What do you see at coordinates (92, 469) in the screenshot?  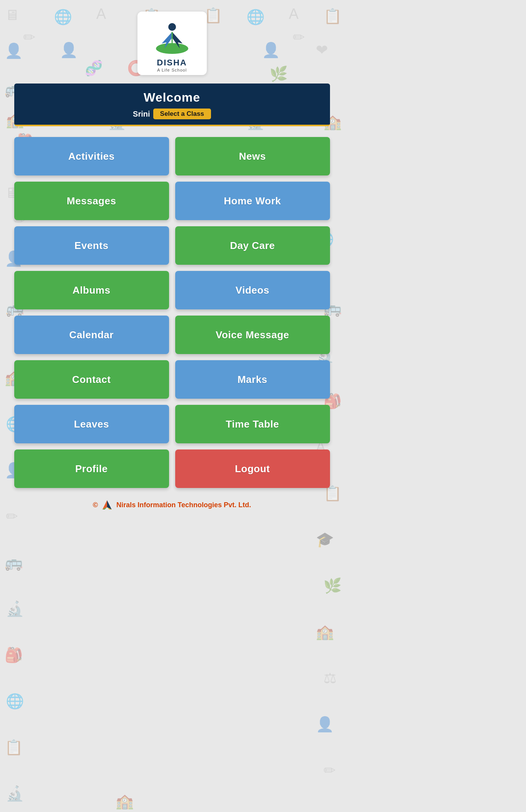 I see `menu-button-profile: Profile` at bounding box center [92, 469].